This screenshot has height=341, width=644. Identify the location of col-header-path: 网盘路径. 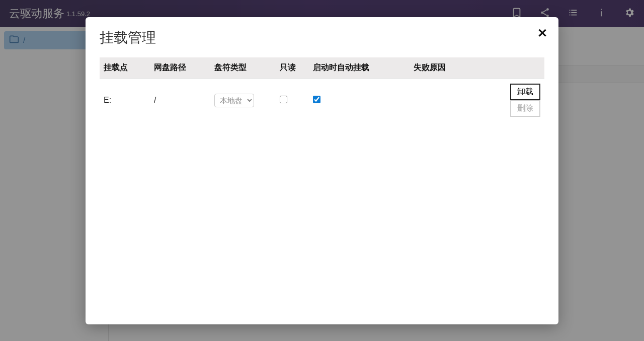
(180, 68).